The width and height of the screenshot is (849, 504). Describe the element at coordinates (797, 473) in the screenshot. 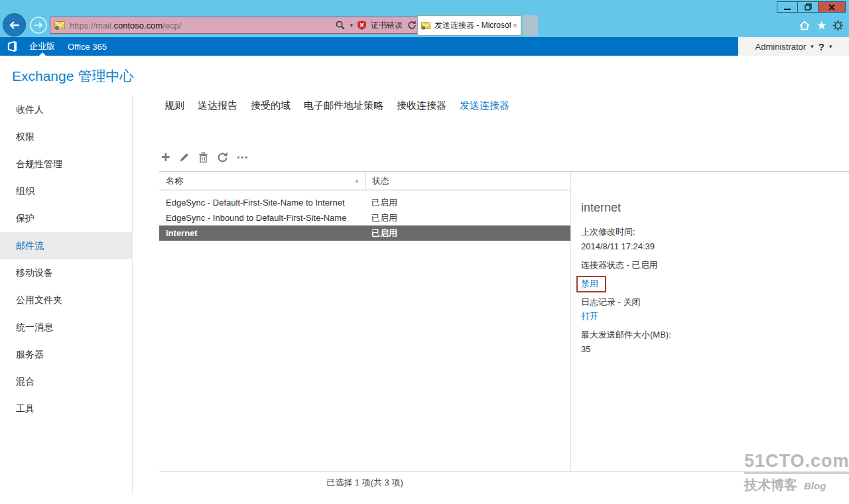

I see `51cto-watermark: 51CTO.com 技术博客 Blog` at that location.